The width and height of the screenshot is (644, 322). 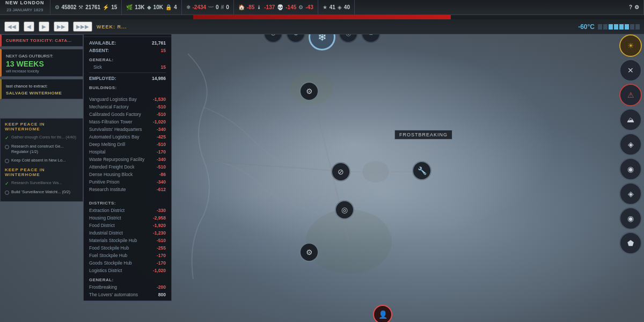 What do you see at coordinates (159, 218) in the screenshot?
I see `district-value-1: -2,958` at bounding box center [159, 218].